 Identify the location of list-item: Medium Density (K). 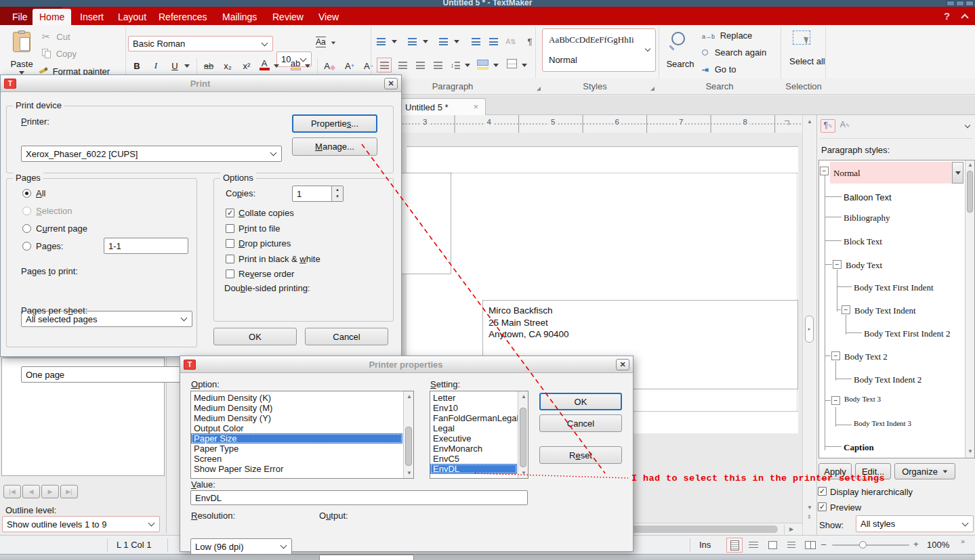
(297, 398).